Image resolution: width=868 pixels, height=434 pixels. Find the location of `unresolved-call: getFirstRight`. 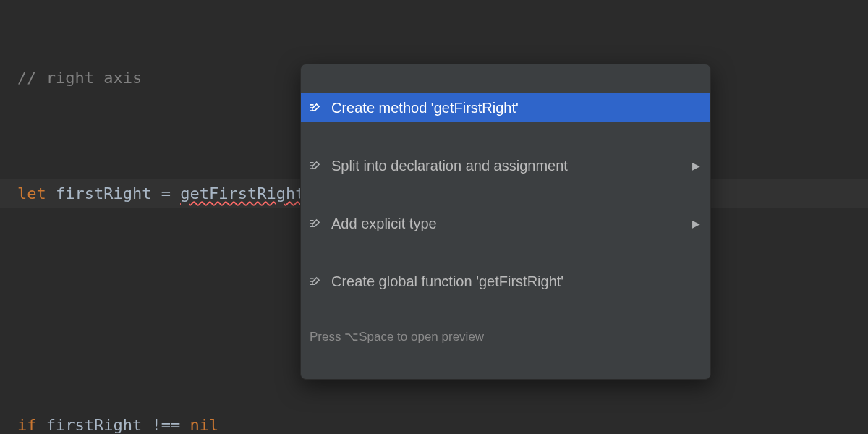

unresolved-call: getFirstRight is located at coordinates (242, 194).